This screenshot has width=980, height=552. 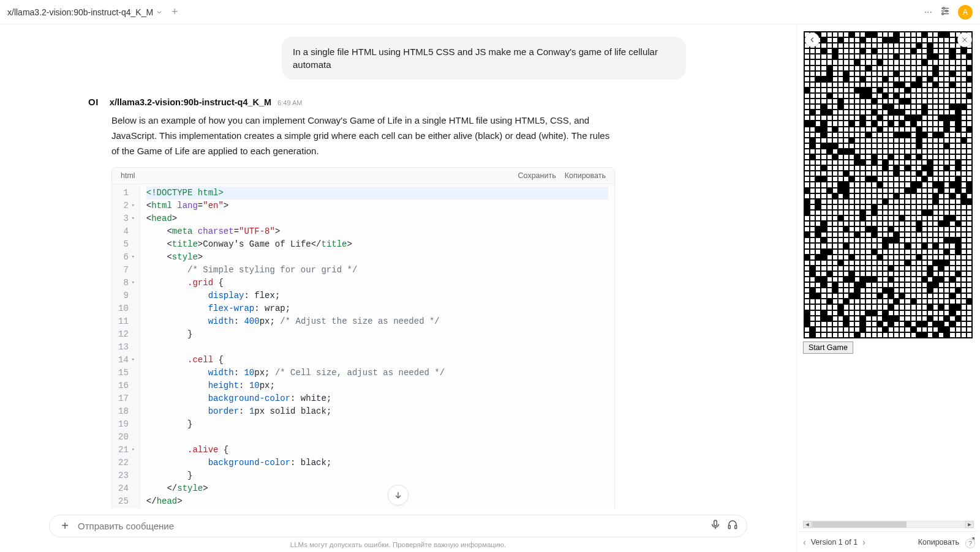 What do you see at coordinates (733, 526) in the screenshot?
I see `headphones-icon` at bounding box center [733, 526].